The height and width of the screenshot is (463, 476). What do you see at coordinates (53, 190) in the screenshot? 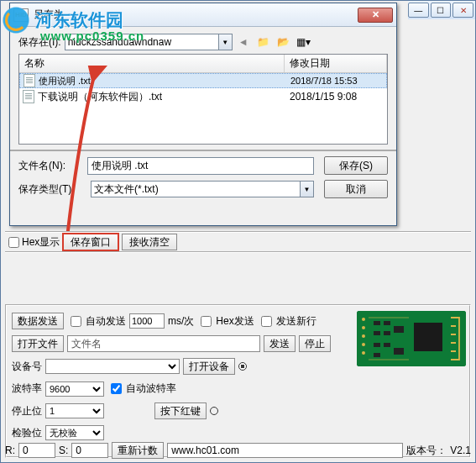
I see `filetype-label: 保存类型(T):` at bounding box center [53, 190].